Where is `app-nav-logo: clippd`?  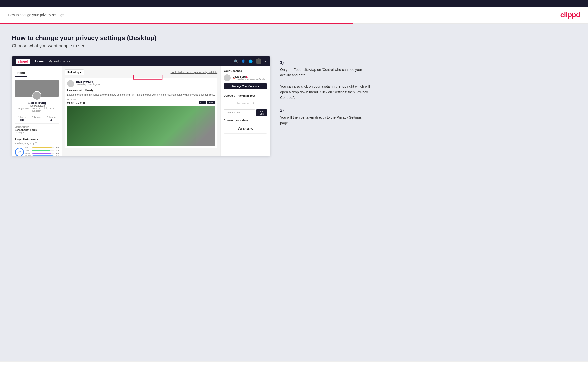
app-nav-logo: clippd is located at coordinates (23, 61).